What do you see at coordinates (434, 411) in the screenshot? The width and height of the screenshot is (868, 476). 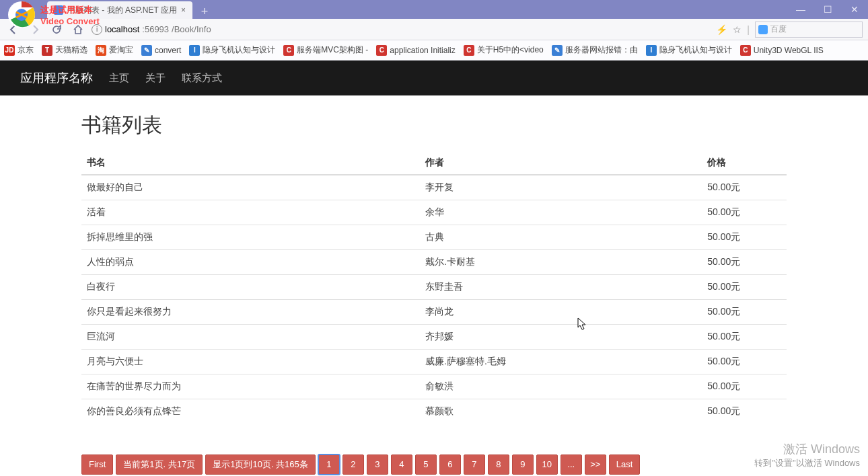 I see `table-row: 你的善良必须有点锋芒慕颜歌50.00元` at bounding box center [434, 411].